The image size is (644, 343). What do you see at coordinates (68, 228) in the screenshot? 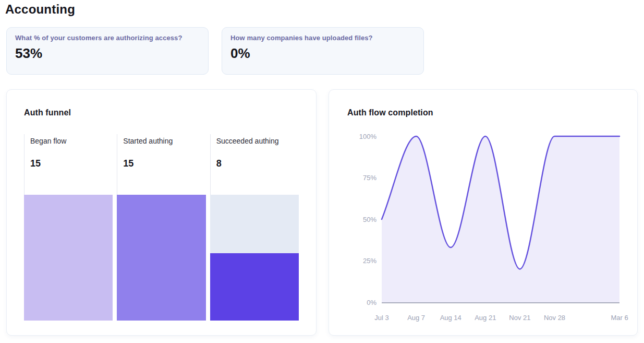
I see `funnel-step-began-flow: Began flow 15` at bounding box center [68, 228].